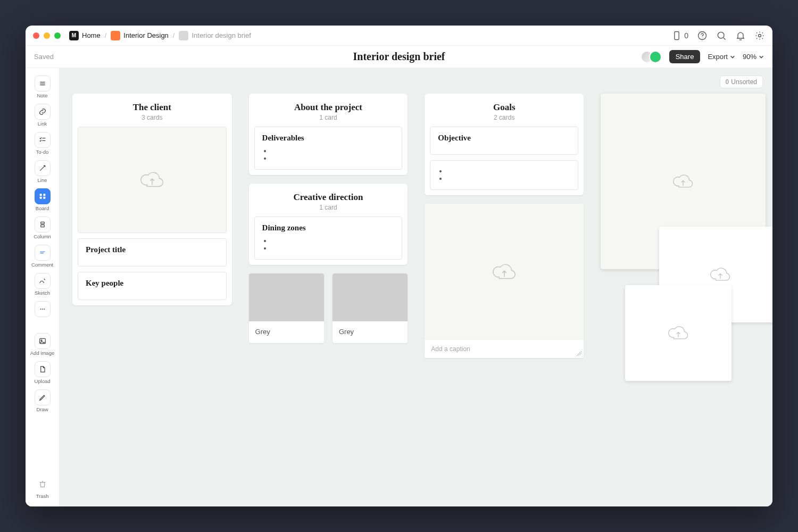 The image size is (798, 532). I want to click on image-card: Add a caption, so click(504, 281).